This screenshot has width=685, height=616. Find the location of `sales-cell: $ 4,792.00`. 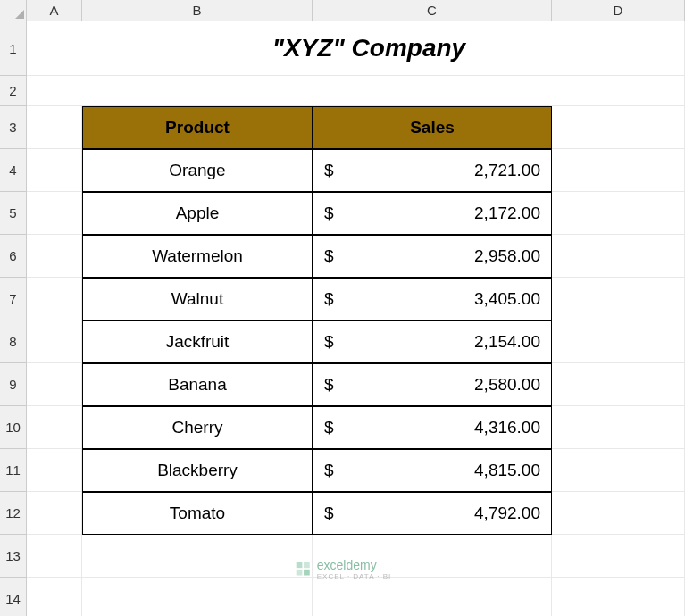

sales-cell: $ 4,792.00 is located at coordinates (432, 513).